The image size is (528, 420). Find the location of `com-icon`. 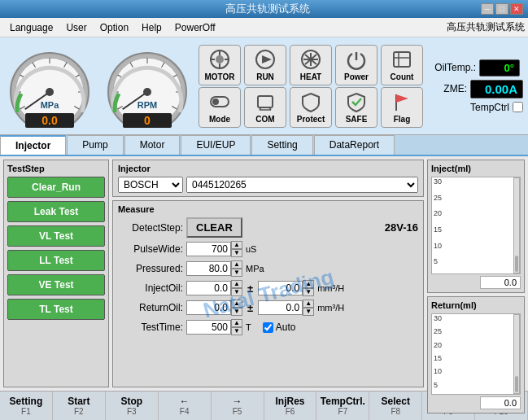

com-icon is located at coordinates (265, 102).